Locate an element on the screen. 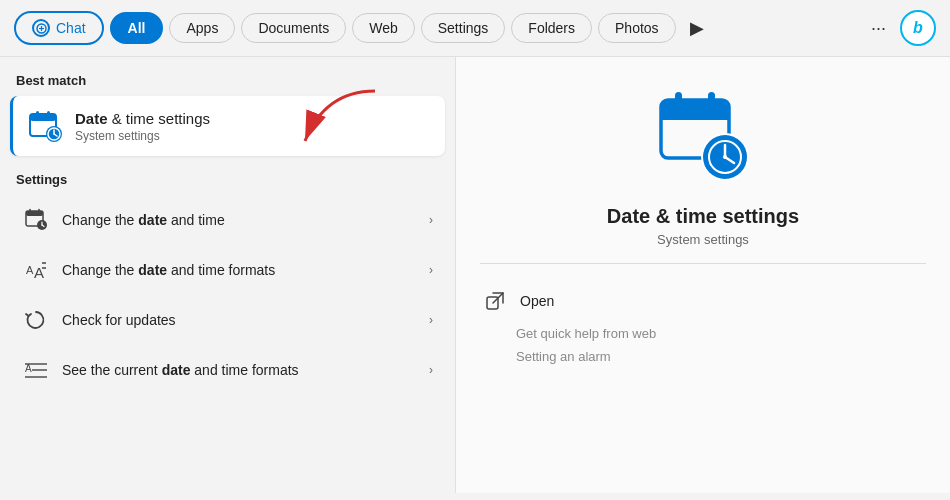 The height and width of the screenshot is (500, 950). right-panel-title: Date & time settings is located at coordinates (703, 216).